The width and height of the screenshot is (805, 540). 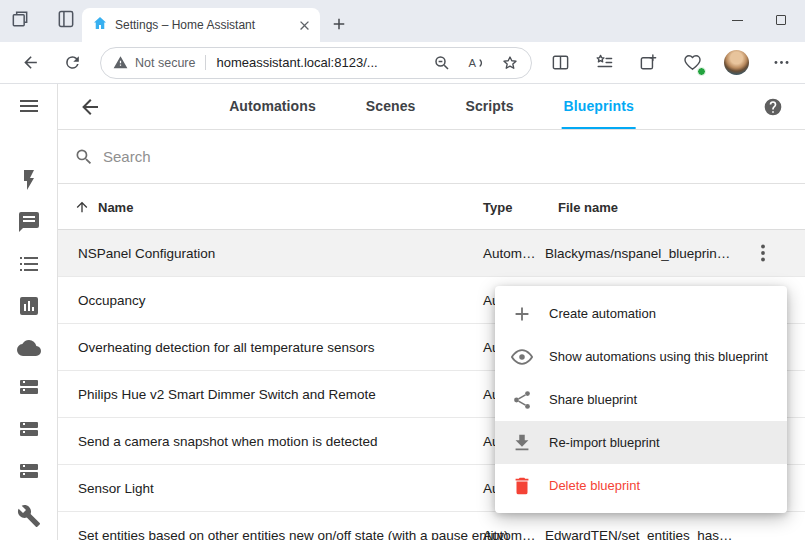 I want to click on new-tab-button, so click(x=340, y=25).